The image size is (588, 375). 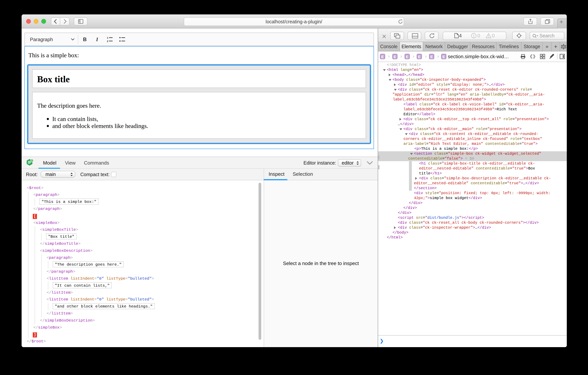 I want to click on svg-text: 2, so click(x=107, y=41).